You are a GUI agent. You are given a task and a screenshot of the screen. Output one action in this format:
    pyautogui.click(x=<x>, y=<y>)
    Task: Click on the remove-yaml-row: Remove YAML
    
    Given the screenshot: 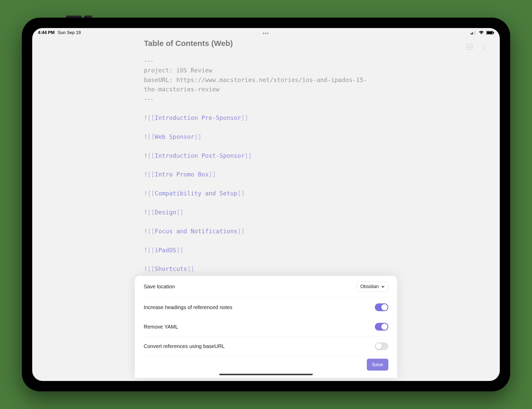 What is the action you would take?
    pyautogui.click(x=266, y=327)
    